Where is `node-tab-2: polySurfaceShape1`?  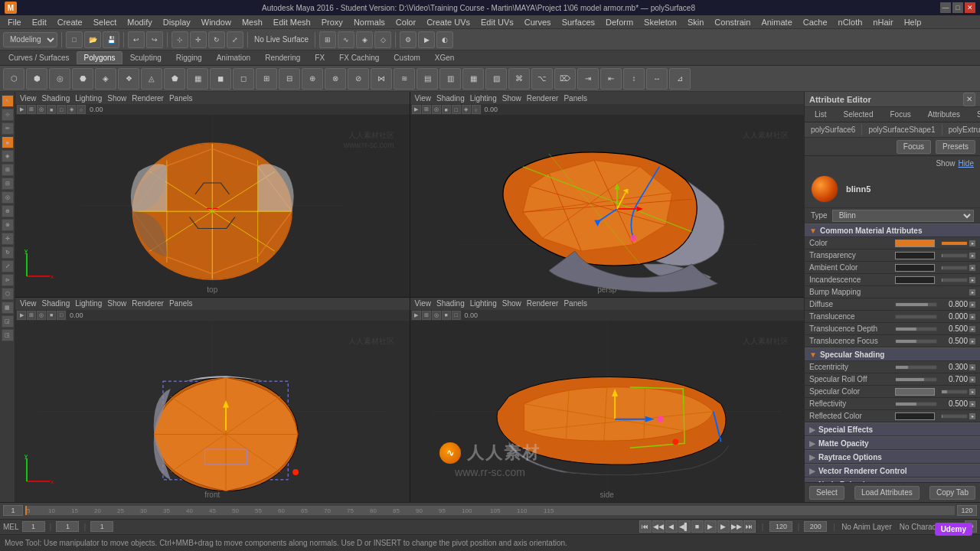
node-tab-2: polySurfaceShape1 is located at coordinates (902, 130).